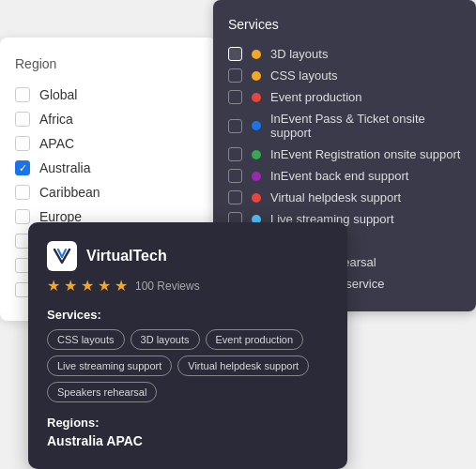 The width and height of the screenshot is (476, 469). What do you see at coordinates (345, 197) in the screenshot?
I see `service-item: Virtual helpdesk support` at bounding box center [345, 197].